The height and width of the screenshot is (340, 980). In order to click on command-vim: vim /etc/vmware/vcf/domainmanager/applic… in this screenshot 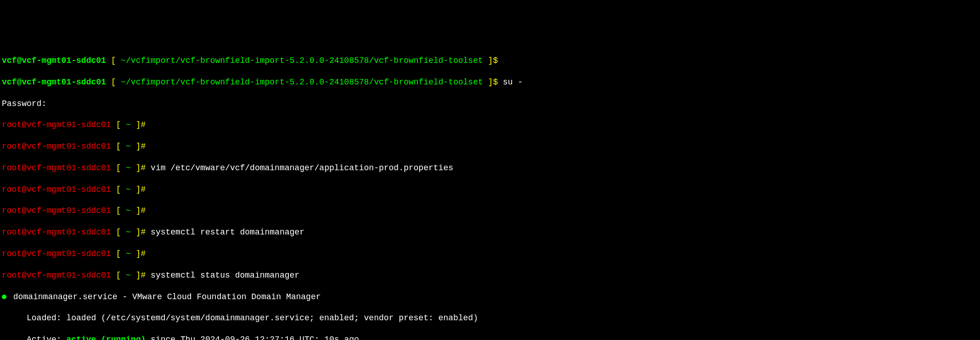, I will do `click(302, 168)`.